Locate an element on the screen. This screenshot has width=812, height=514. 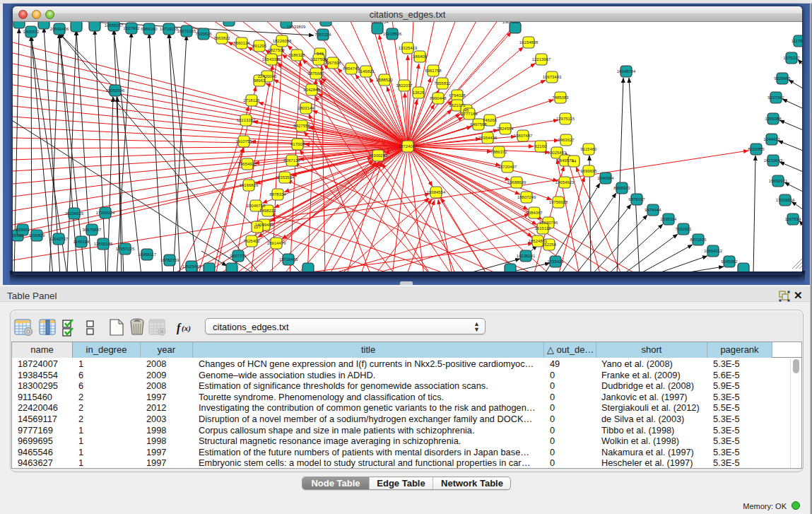
svg-text: 186409 is located at coordinates (420, 57).